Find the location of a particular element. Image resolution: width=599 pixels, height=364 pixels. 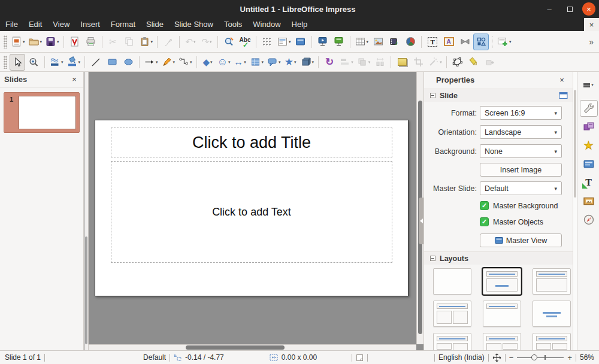

menu-edit: Edit is located at coordinates (35, 25).